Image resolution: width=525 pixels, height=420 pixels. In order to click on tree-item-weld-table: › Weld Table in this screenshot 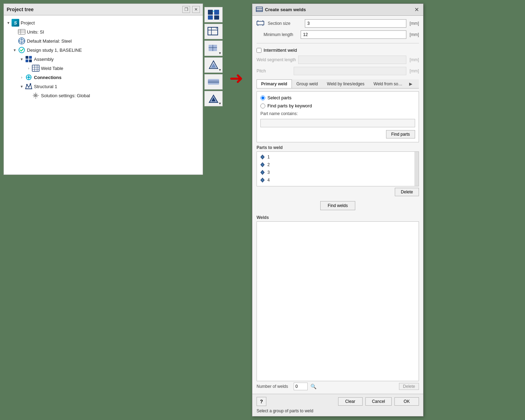, I will do `click(103, 68)`.